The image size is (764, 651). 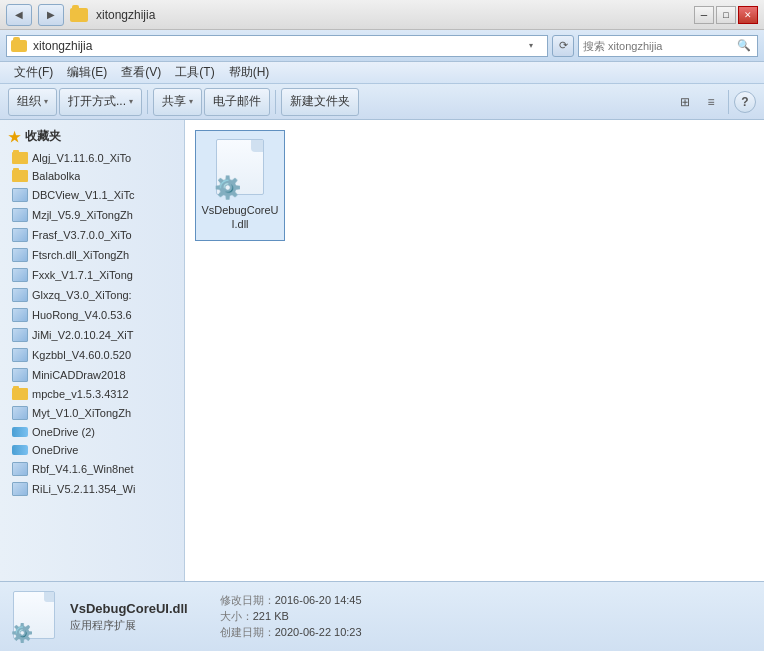 I want to click on status-detail-row: 修改日期：2016-06-20 14:45, so click(x=291, y=600).